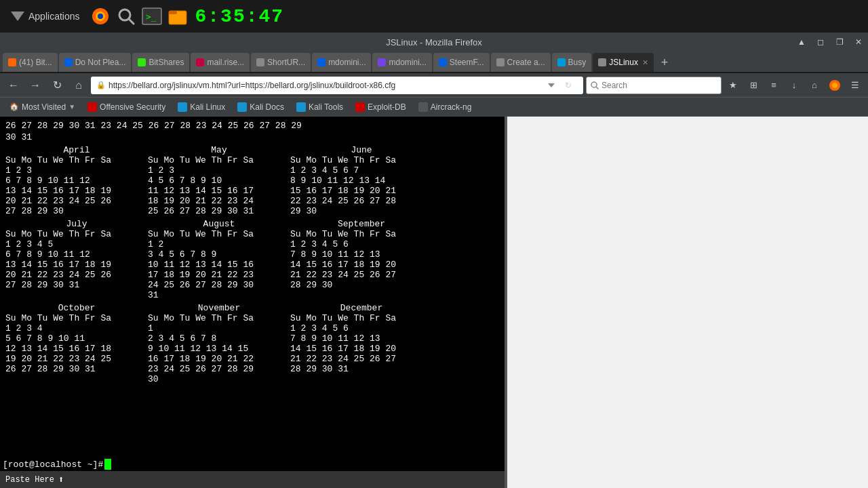 The image size is (868, 488). I want to click on apps-label: Applications, so click(54, 16).